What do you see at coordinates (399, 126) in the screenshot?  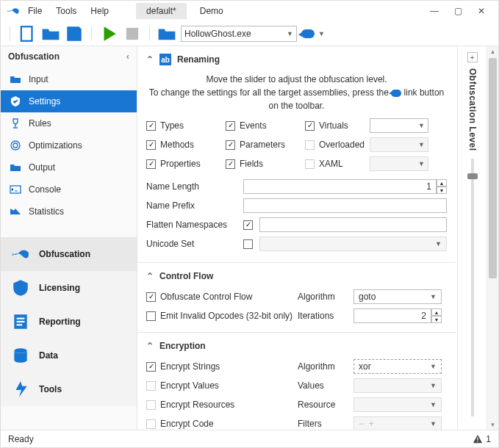 I see `virtuals-select: ▼` at bounding box center [399, 126].